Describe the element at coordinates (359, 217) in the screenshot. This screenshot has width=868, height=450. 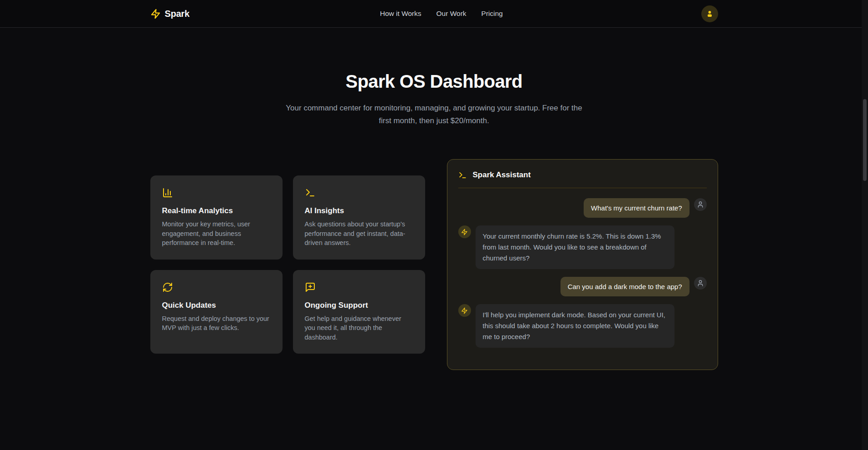
I see `feature-card: AI Insights Ask questions about your sta…` at that location.